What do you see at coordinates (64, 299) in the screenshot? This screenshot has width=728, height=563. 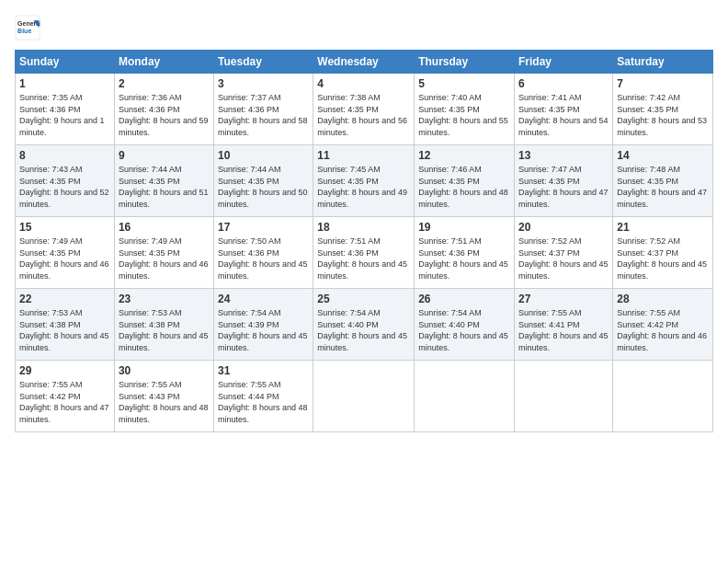 I see `day-number: 22` at bounding box center [64, 299].